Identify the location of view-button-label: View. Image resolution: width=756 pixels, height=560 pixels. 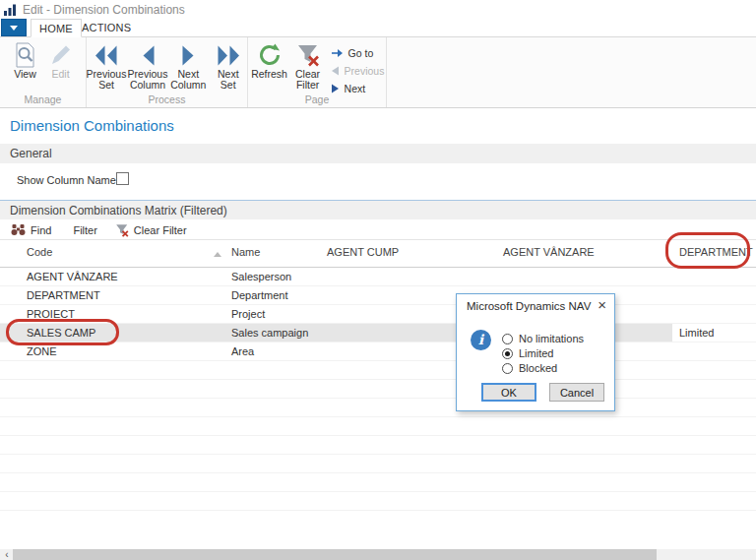
(26, 75).